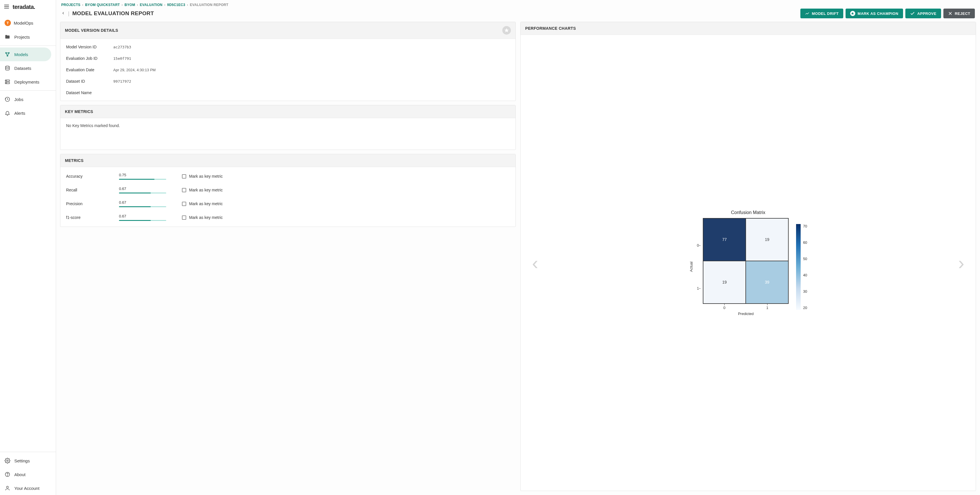 Image resolution: width=980 pixels, height=495 pixels. I want to click on x-tick: 0, so click(724, 307).